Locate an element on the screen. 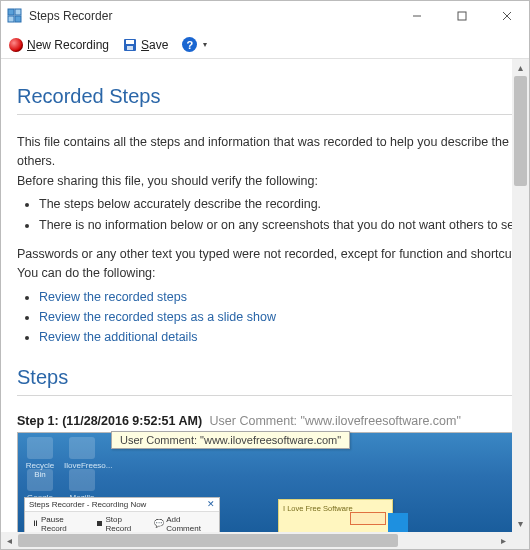 This screenshot has height=550, width=530. link-review-details: Review the additional details is located at coordinates (118, 337).